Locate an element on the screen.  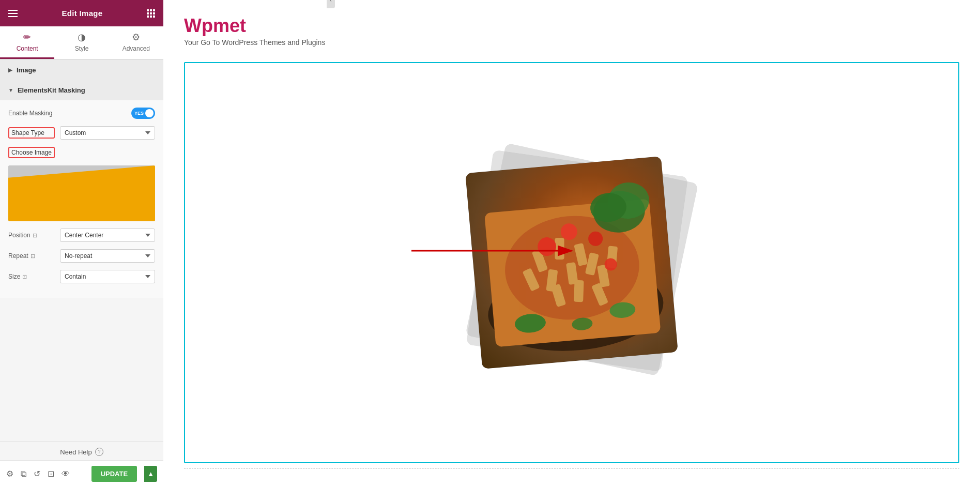
repeat-select: No-repeat Repeat Repeat-x Repeat-y is located at coordinates (108, 256).